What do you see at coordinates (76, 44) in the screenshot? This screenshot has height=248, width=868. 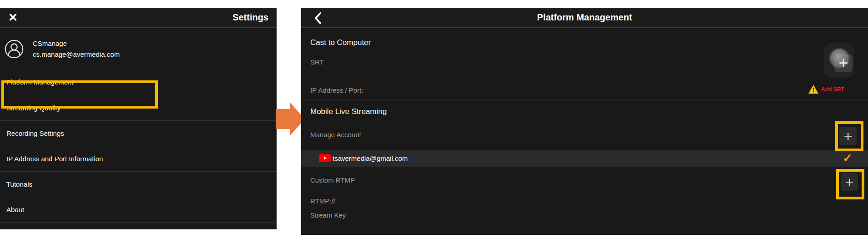 I see `profile-name: CSmanage` at bounding box center [76, 44].